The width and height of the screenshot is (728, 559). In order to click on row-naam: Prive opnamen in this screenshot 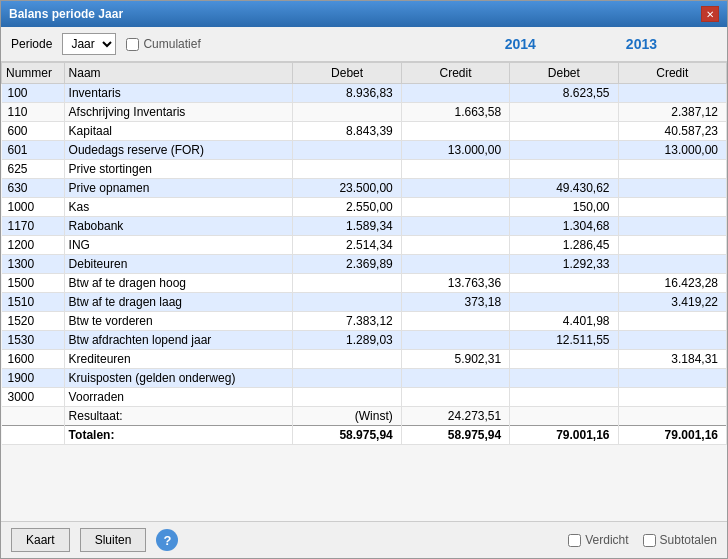, I will do `click(178, 188)`.